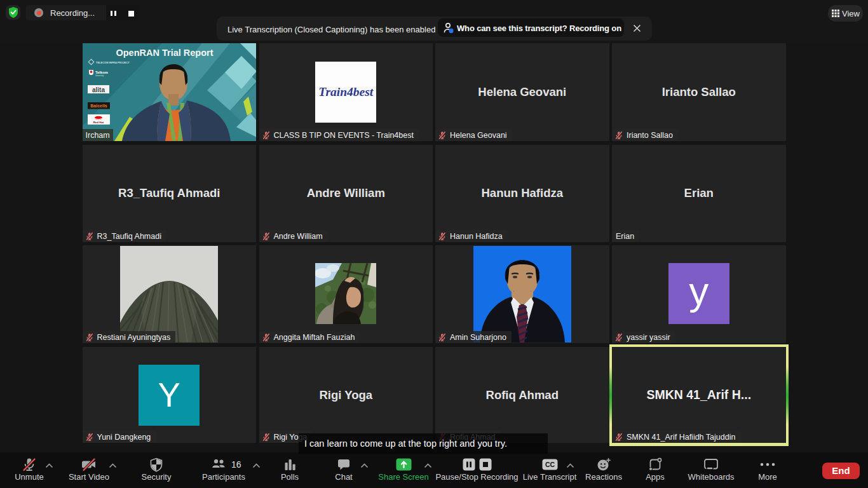 This screenshot has width=868, height=488. I want to click on svg-text: CC, so click(550, 464).